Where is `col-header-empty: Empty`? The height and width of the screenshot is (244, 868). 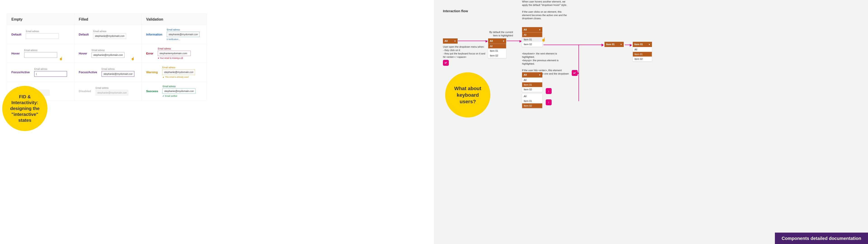
col-header-empty: Empty is located at coordinates (40, 19).